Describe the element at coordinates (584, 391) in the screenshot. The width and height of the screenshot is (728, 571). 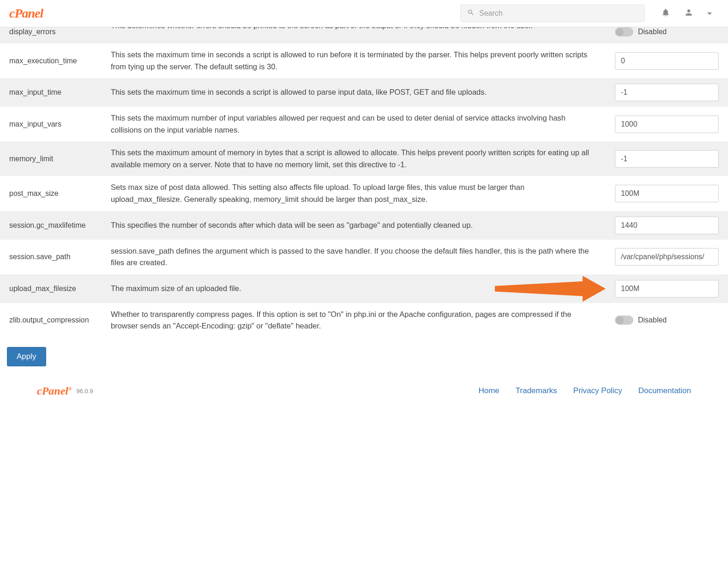
I see `footer-links: Home Trademarks Privacy Policy Documenta…` at that location.